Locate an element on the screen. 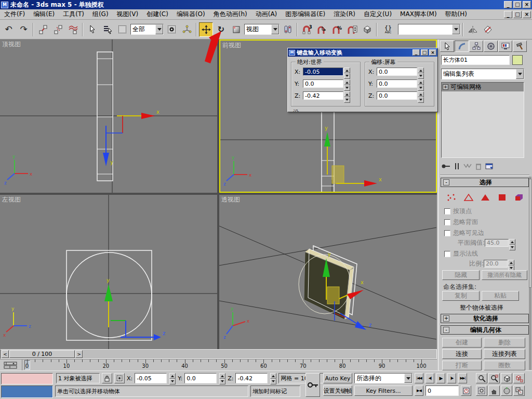  close-button: × is located at coordinates (527, 5).